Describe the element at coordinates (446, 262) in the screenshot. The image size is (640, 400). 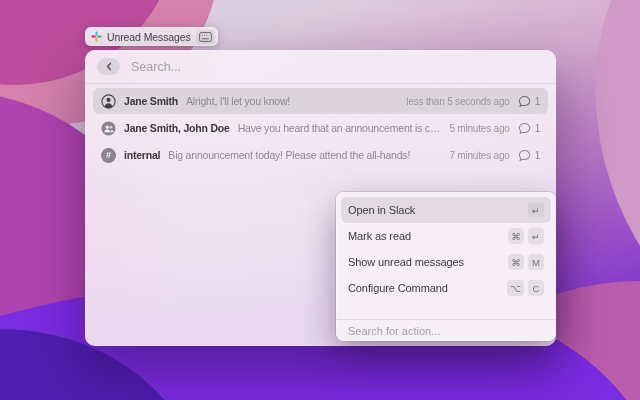
I see `menu-item-show-unread-messages: Show unread messages ⌘ M` at that location.